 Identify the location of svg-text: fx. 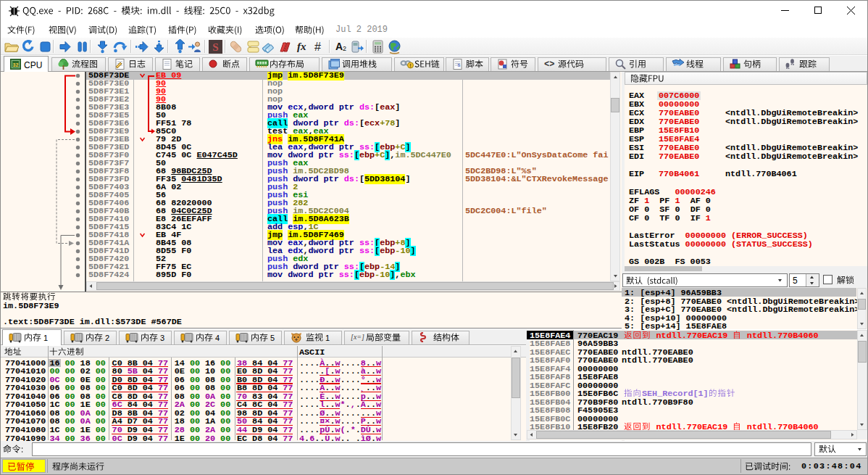
(301, 46).